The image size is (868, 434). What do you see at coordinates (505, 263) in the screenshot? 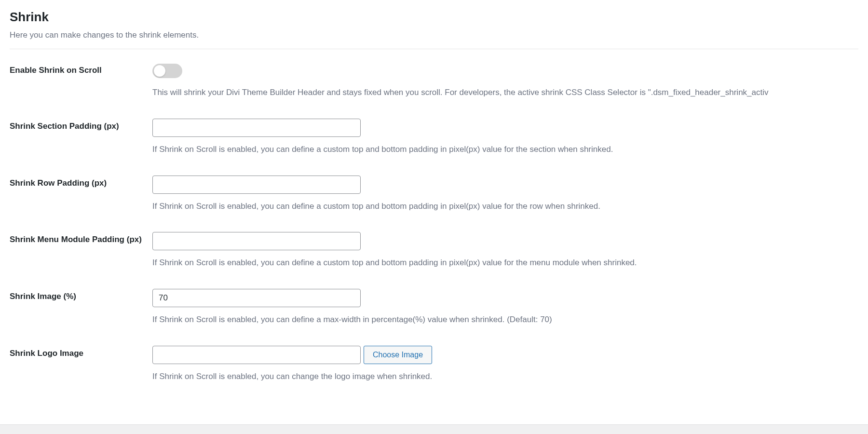
I see `description-menu-padding: If Shrink on Scroll is enabled, you can …` at bounding box center [505, 263].